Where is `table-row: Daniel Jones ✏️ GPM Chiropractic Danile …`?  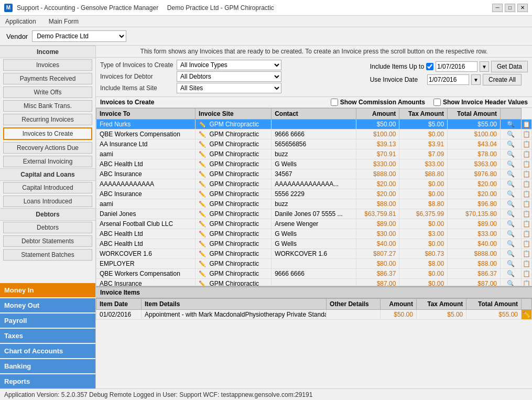
table-row: Daniel Jones ✏️ GPM Chiropractic Danile … is located at coordinates (314, 214).